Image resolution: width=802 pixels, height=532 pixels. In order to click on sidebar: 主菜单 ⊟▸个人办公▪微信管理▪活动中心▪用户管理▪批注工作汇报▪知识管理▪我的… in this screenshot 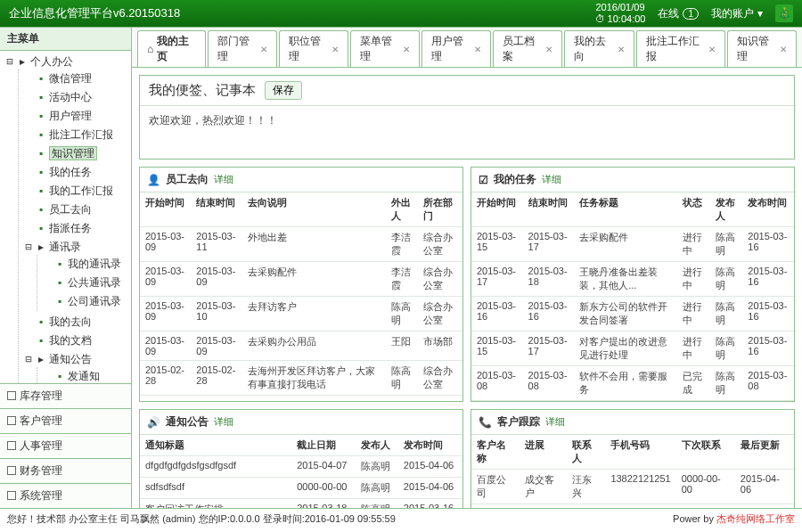, I will do `click(66, 267)`.